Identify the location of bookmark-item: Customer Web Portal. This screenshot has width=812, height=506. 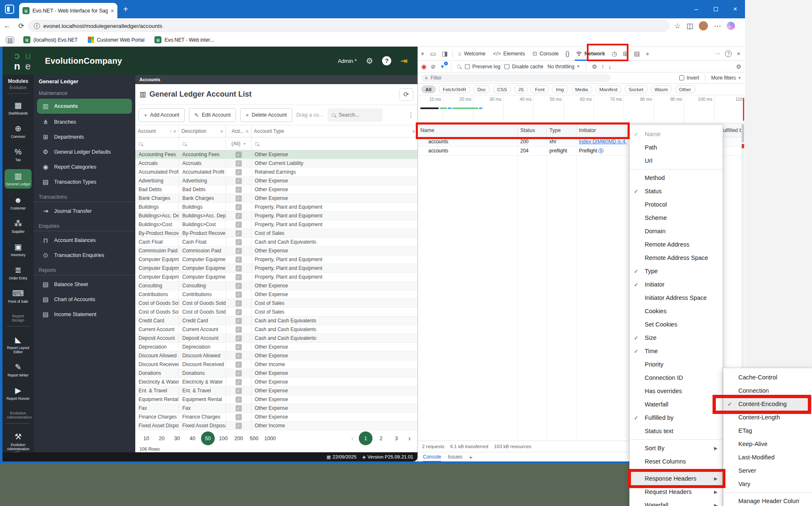
(117, 40).